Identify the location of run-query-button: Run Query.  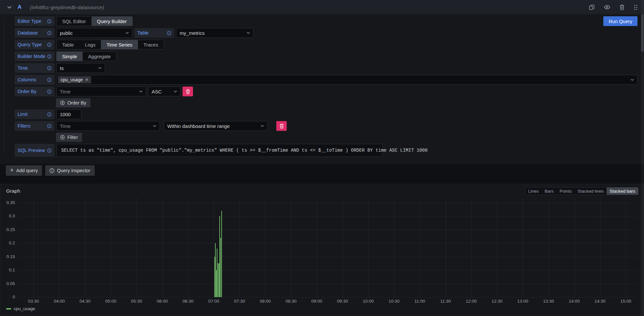
(620, 21).